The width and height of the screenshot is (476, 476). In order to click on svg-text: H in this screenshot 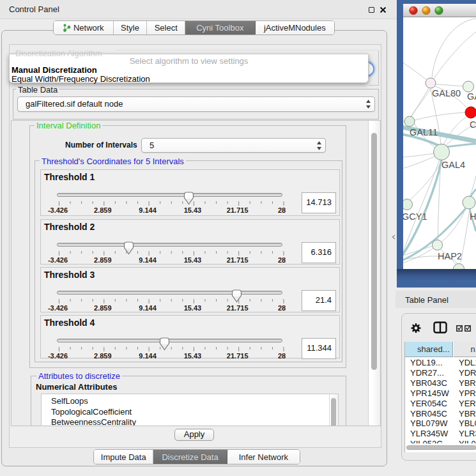, I will do `click(473, 217)`.